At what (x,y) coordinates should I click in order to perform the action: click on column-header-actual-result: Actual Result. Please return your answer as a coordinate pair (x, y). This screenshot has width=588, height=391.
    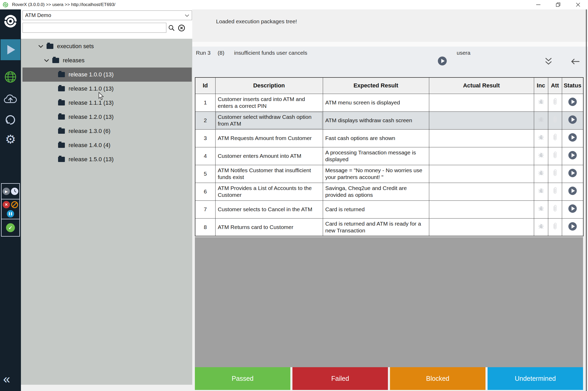
    Looking at the image, I should click on (481, 86).